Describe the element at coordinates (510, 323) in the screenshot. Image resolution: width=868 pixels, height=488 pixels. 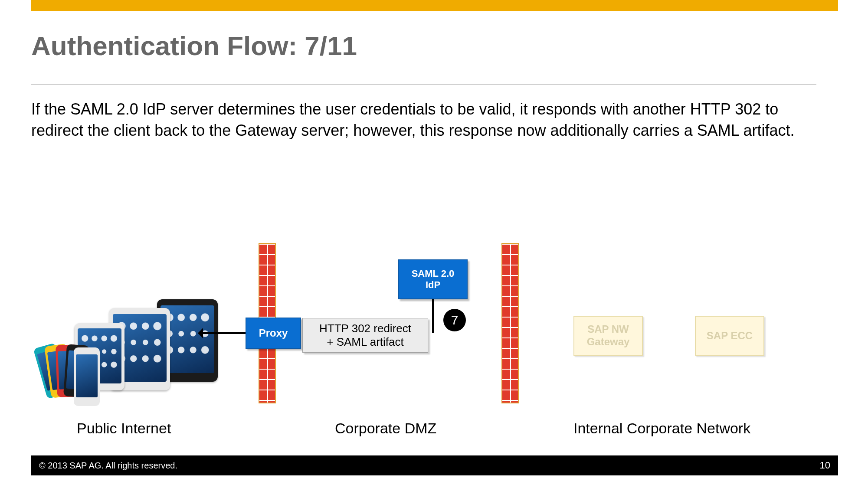
I see `firewall-icon` at that location.